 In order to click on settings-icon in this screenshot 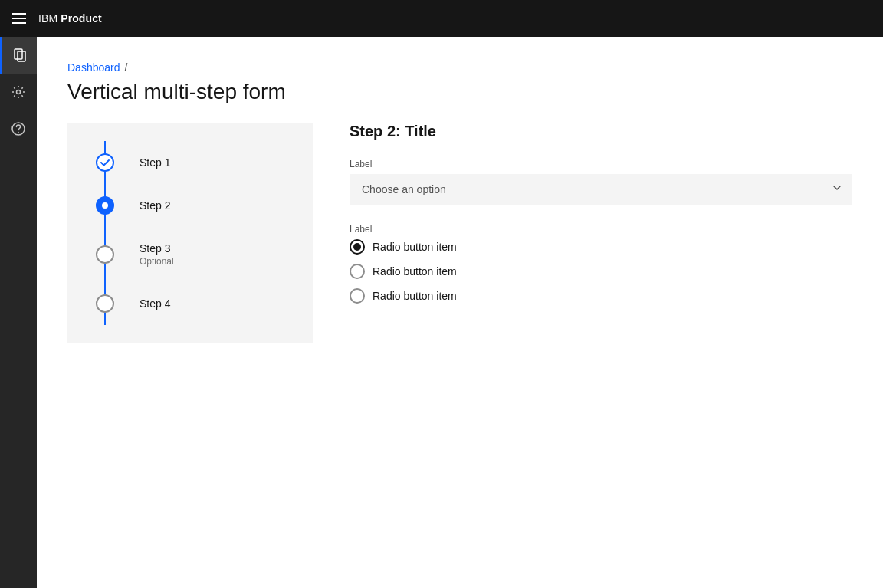, I will do `click(18, 92)`.